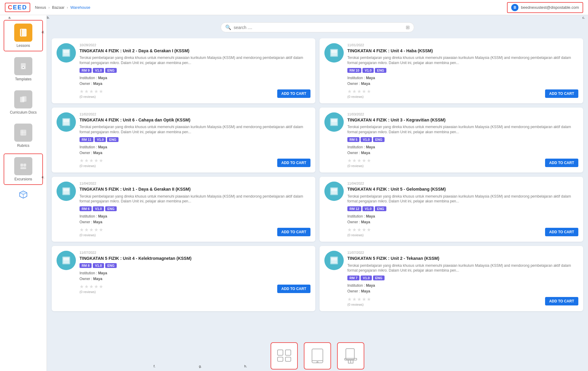 Image resolution: width=588 pixels, height=371 pixels. What do you see at coordinates (195, 289) in the screenshot?
I see `product-footer-7: ★ ★ ★ ★ ★ (0 reviews) ADD TO CART` at bounding box center [195, 289].